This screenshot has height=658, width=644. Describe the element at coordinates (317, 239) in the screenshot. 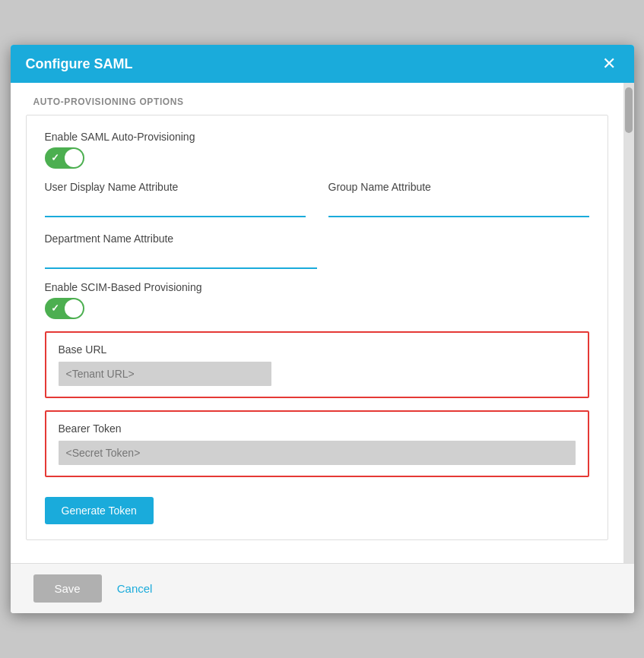

I see `department-name-label: Department Name Attribute` at that location.